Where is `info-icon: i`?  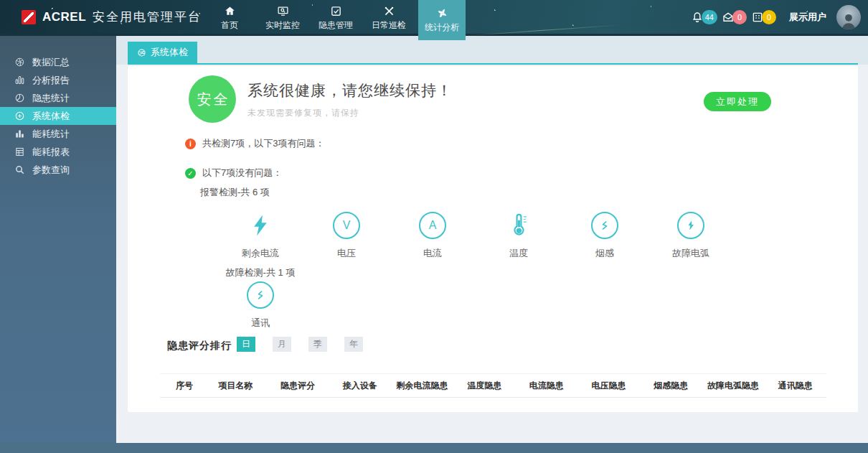 info-icon: i is located at coordinates (191, 144).